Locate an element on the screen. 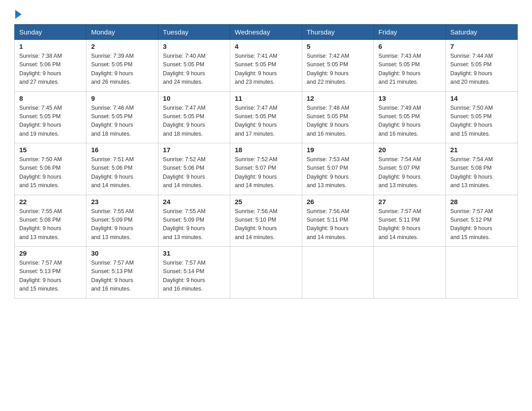  day-of-week-header: Monday is located at coordinates (122, 32).